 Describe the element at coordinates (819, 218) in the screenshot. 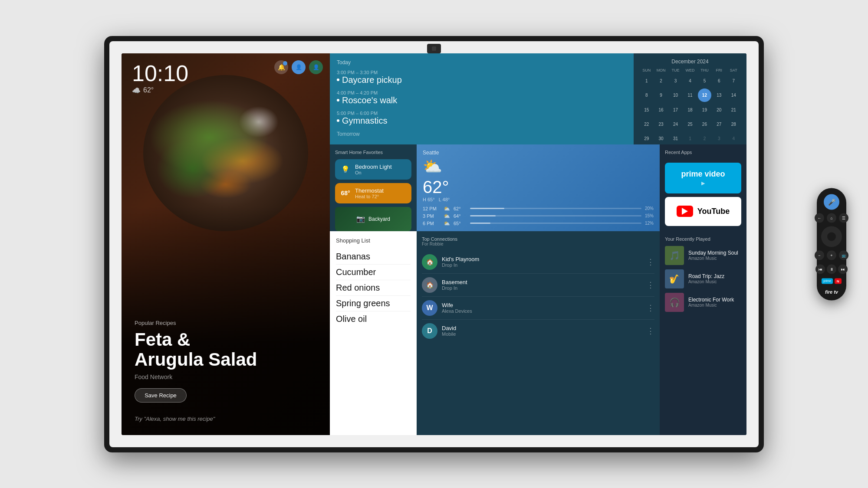

I see `back-button: ←` at that location.